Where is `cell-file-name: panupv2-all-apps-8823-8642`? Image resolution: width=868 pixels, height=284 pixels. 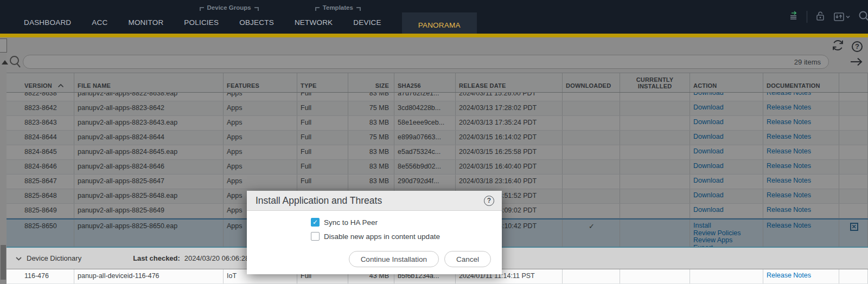
cell-file-name: panupv2-all-apps-8823-8642 is located at coordinates (149, 108).